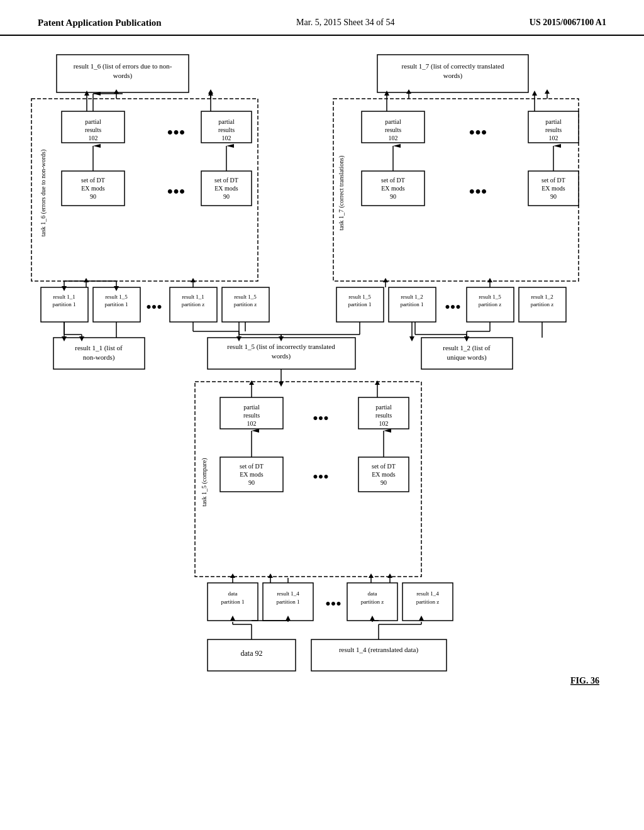 This screenshot has width=644, height=830. What do you see at coordinates (99, 23) in the screenshot?
I see `header-left: Patent Application Publication` at bounding box center [99, 23].